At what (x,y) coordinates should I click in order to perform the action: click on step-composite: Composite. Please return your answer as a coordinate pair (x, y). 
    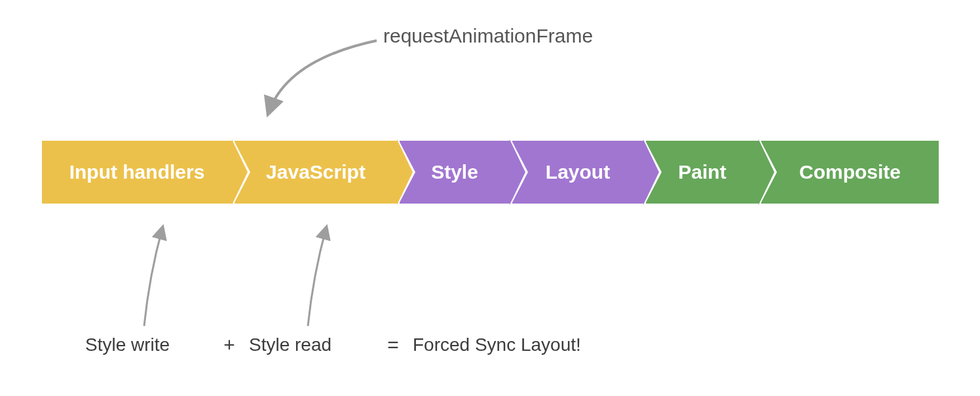
    Looking at the image, I should click on (850, 172).